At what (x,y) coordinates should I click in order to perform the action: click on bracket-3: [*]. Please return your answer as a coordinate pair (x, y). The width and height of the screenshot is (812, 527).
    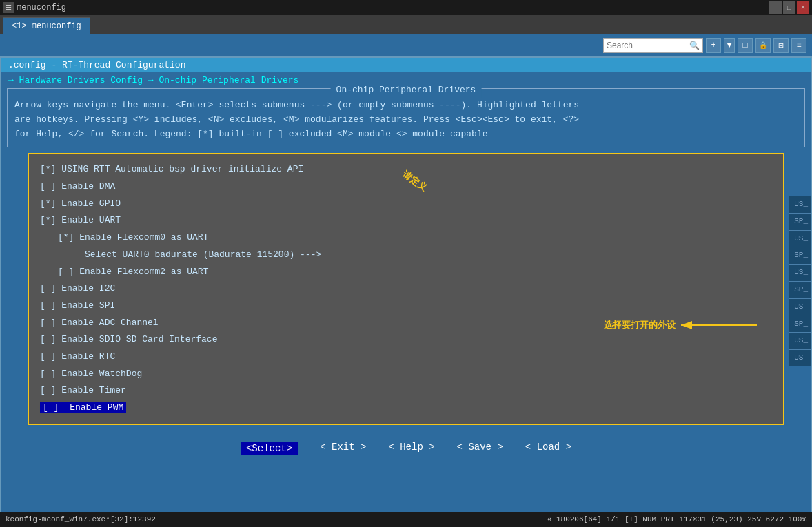
    Looking at the image, I should click on (51, 220).